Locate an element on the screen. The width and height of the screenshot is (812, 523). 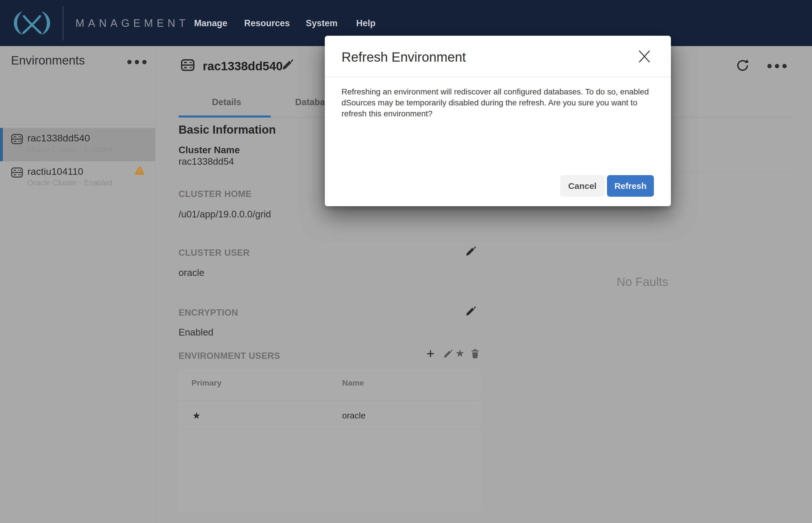
primary-star-cell: ★ is located at coordinates (197, 416).